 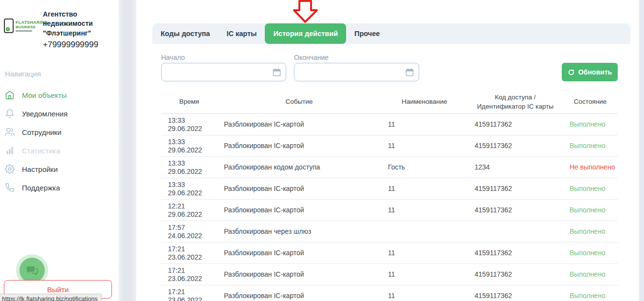 I want to click on bell-icon, so click(x=10, y=113).